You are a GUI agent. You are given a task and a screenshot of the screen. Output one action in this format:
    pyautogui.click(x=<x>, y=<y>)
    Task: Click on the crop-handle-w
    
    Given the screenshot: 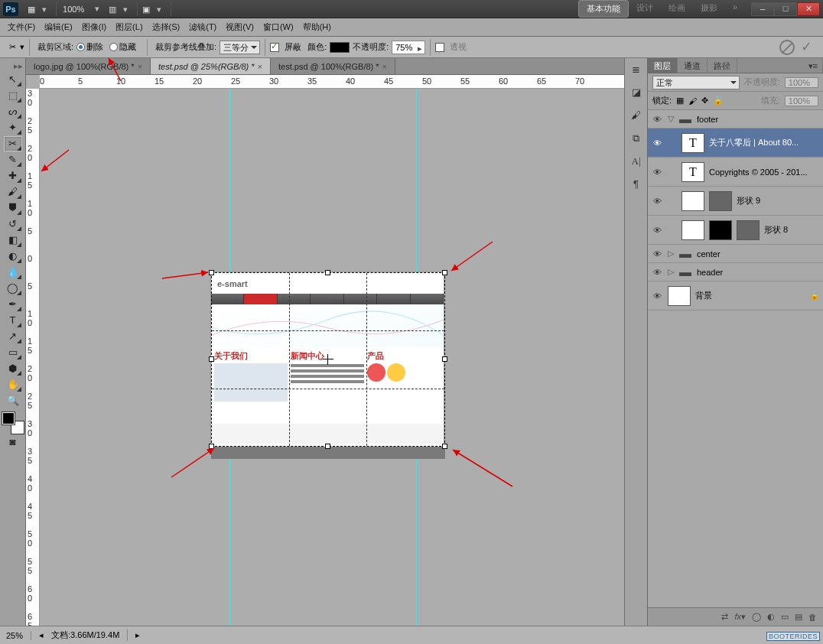 What is the action you would take?
    pyautogui.click(x=211, y=359)
    